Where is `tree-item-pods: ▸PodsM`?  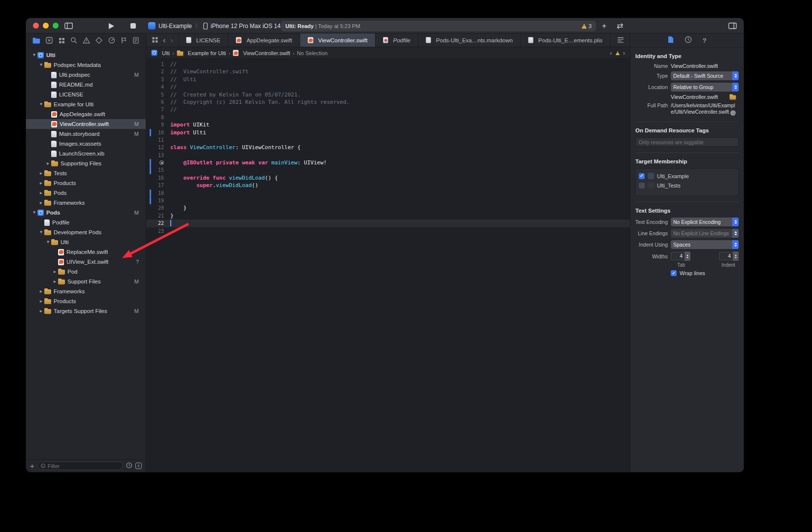 tree-item-pods: ▸PodsM is located at coordinates (86, 213).